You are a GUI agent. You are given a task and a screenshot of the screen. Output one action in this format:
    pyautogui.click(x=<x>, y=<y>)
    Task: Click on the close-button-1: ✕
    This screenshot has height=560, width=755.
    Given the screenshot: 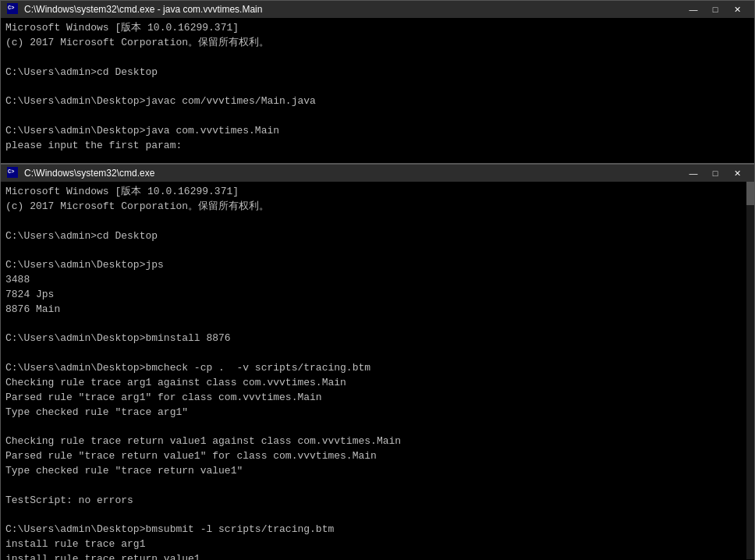 What is the action you would take?
    pyautogui.click(x=737, y=9)
    